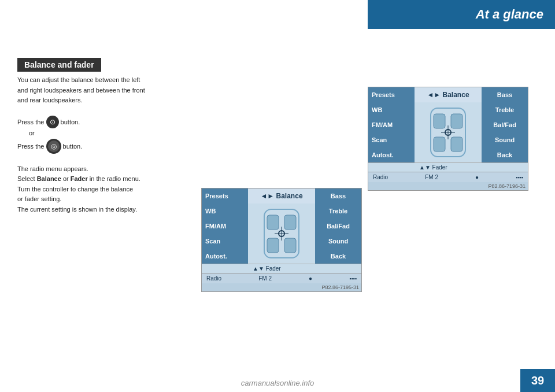 The width and height of the screenshot is (555, 392). I want to click on status-radio: Radio, so click(214, 279).